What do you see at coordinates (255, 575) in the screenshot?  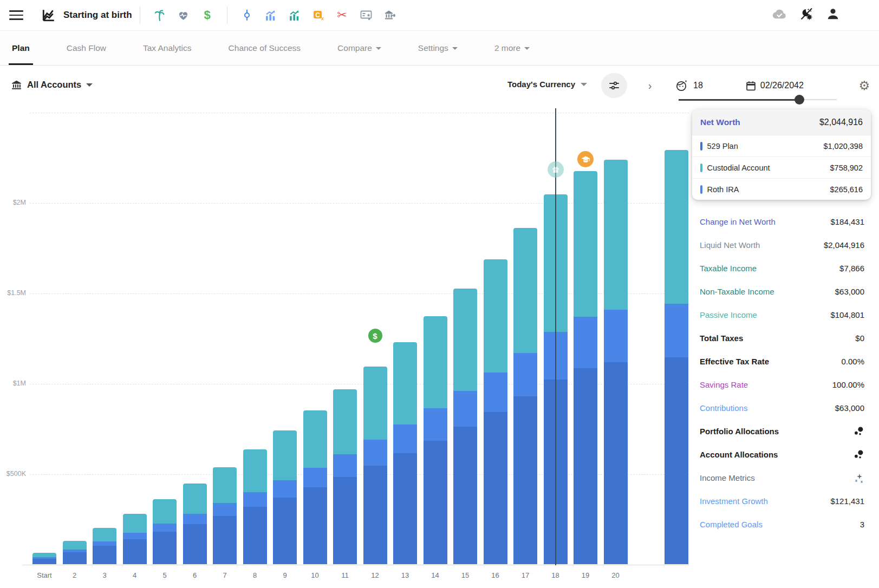 I see `x-axis-tick-label: 8` at bounding box center [255, 575].